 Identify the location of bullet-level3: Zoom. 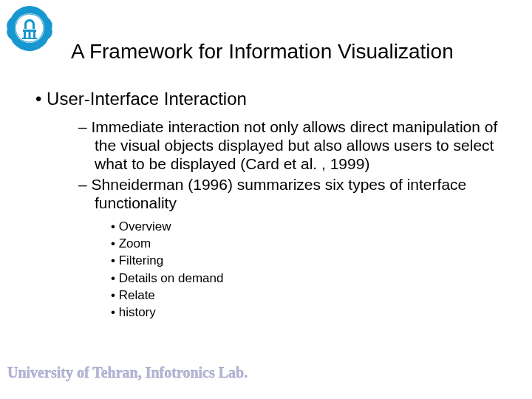
(269, 244).